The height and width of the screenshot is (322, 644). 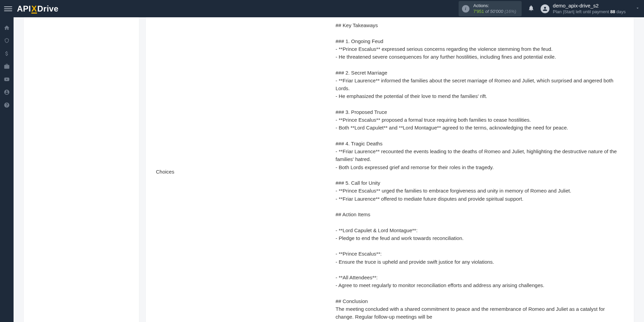 I want to click on actions-of: of, so click(x=487, y=12).